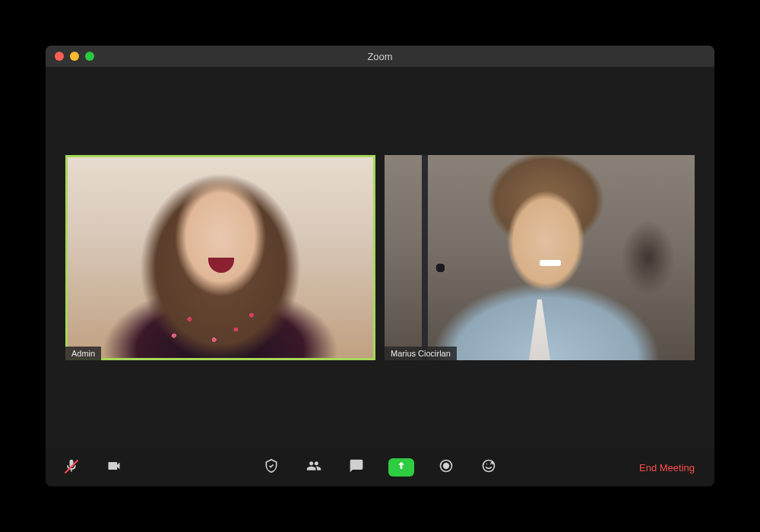 The width and height of the screenshot is (760, 532). What do you see at coordinates (356, 467) in the screenshot?
I see `chat-icon` at bounding box center [356, 467].